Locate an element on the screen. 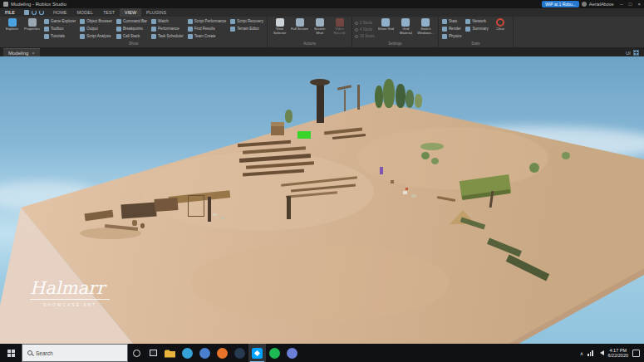  ribbon-button-watch: Watch is located at coordinates (168, 22).